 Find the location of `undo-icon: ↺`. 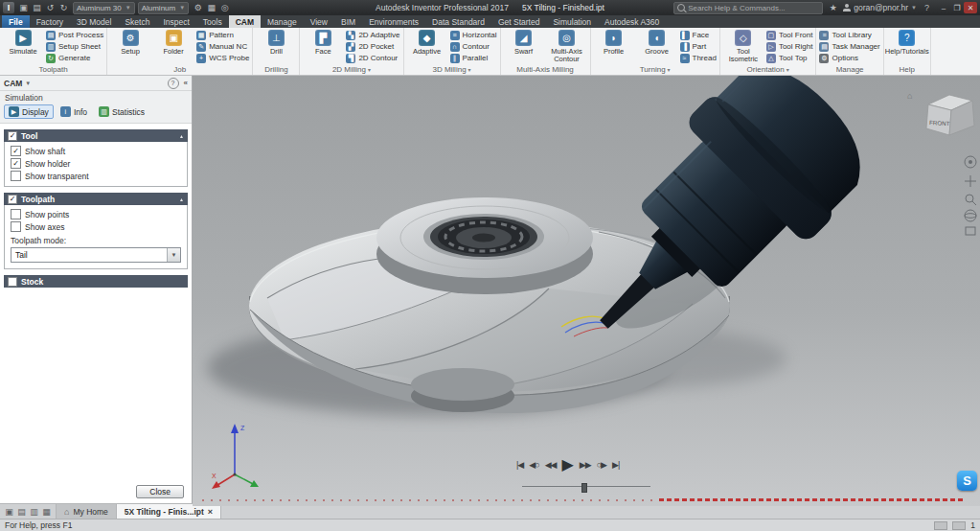

undo-icon: ↺ is located at coordinates (50, 8).